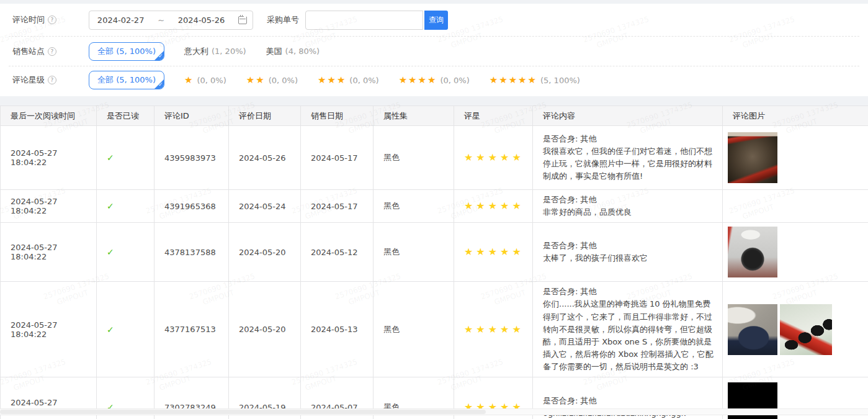 This screenshot has height=419, width=868. What do you see at coordinates (514, 81) in the screenshot?
I see `star-icon: ★★★★★` at bounding box center [514, 81].